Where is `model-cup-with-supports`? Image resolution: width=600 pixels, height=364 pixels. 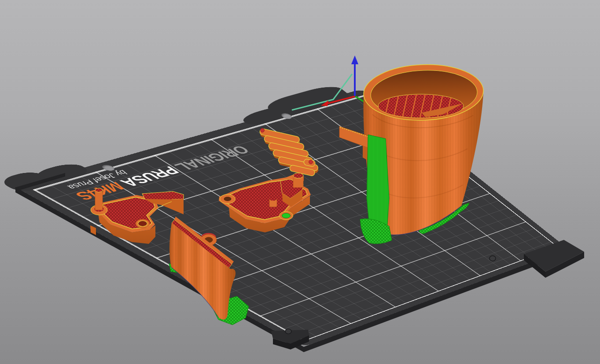 model-cup-with-supports is located at coordinates (412, 153).